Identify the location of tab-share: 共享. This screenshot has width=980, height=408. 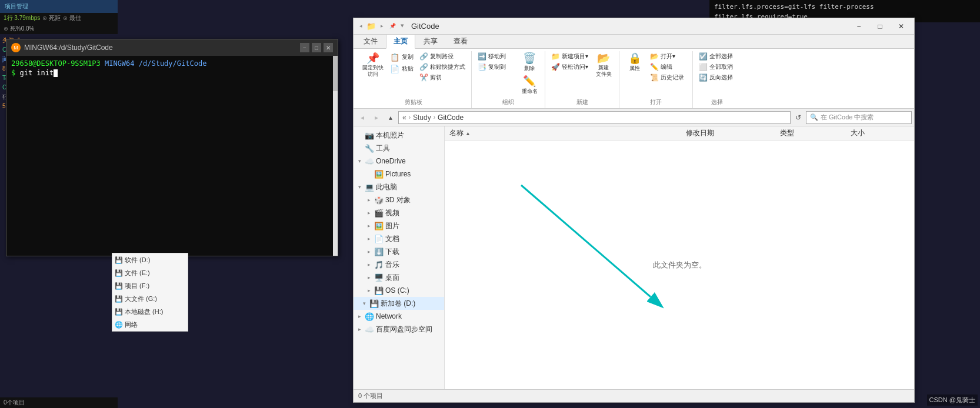
(431, 41).